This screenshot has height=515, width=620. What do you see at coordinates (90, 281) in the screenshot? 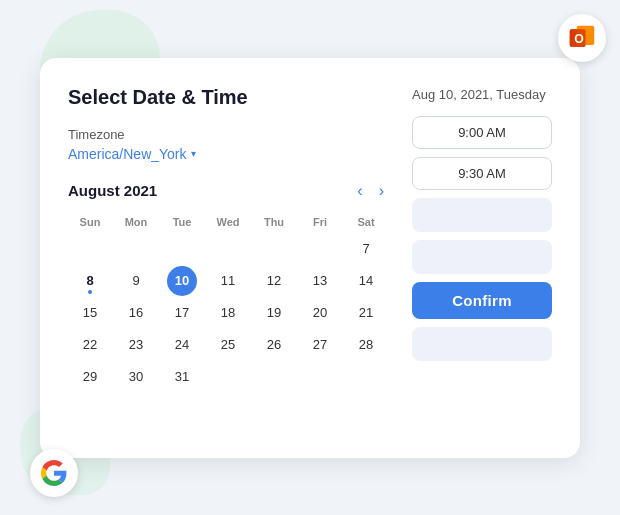
I see `calendar-day-8: 8` at bounding box center [90, 281].